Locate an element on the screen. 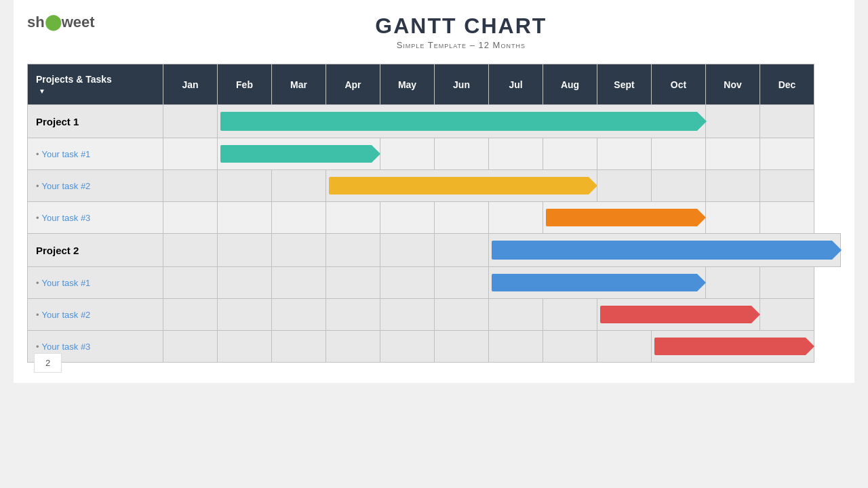  logo: sh⬤weet is located at coordinates (61, 22).